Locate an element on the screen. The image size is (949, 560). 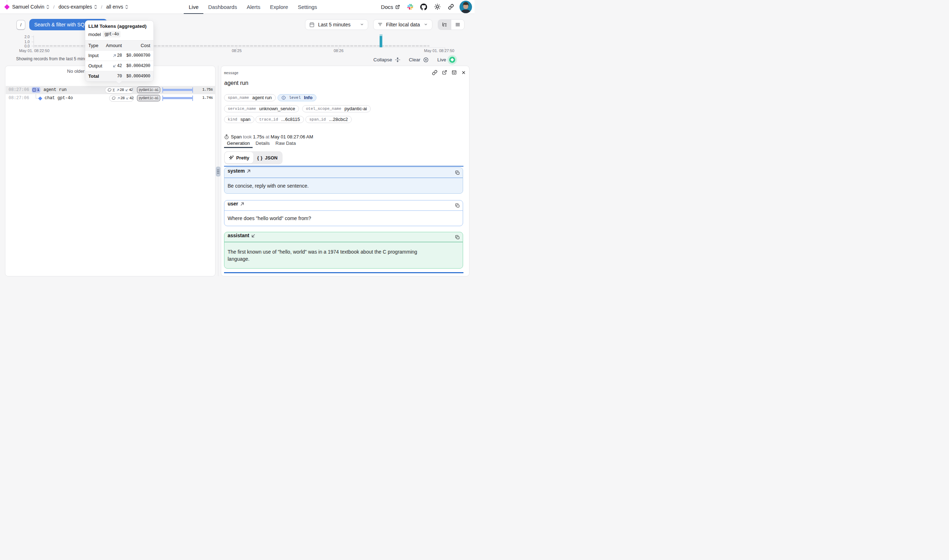
svg-text: May 01. 08:27:50 is located at coordinates (439, 51).